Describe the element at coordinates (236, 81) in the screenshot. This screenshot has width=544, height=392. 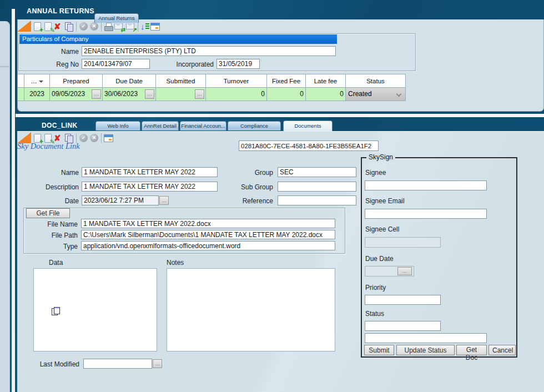
I see `grid-header-turnover: Turnover` at that location.